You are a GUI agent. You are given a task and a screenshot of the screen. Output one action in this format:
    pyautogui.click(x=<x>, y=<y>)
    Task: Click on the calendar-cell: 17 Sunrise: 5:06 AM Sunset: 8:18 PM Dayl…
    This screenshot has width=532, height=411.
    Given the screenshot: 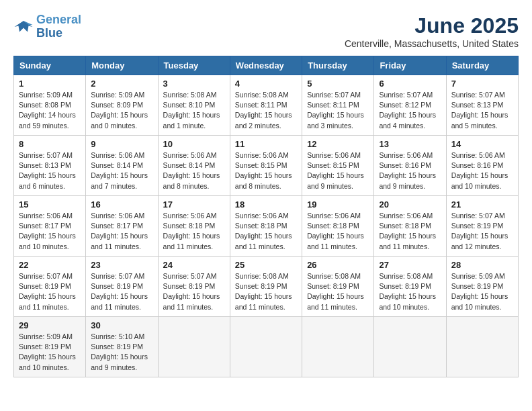 What is the action you would take?
    pyautogui.click(x=193, y=226)
    